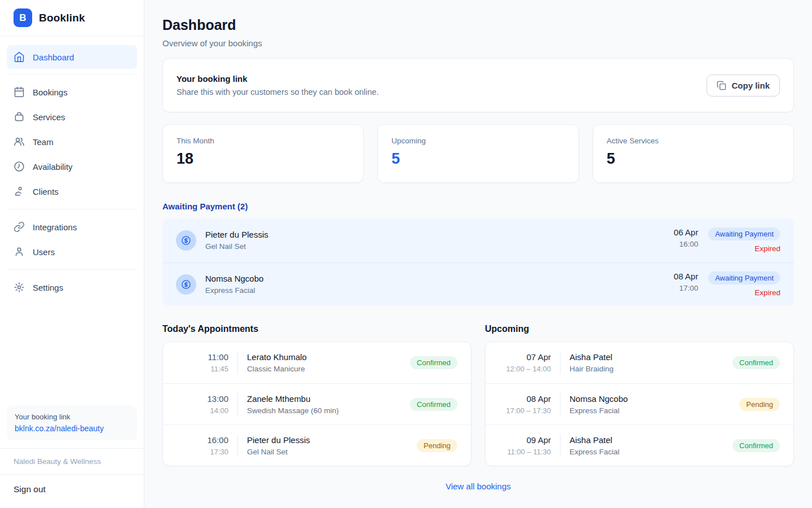 Image resolution: width=812 pixels, height=508 pixels. What do you see at coordinates (277, 85) in the screenshot?
I see `booking-link-card-text: Your booking link Share this with your c…` at bounding box center [277, 85].